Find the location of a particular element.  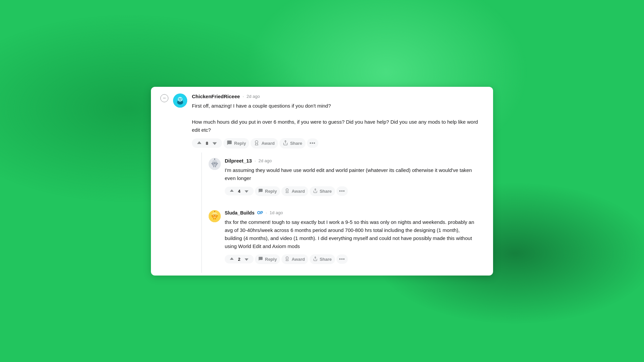

action-bar-dilpreet: 4 is located at coordinates (350, 194).